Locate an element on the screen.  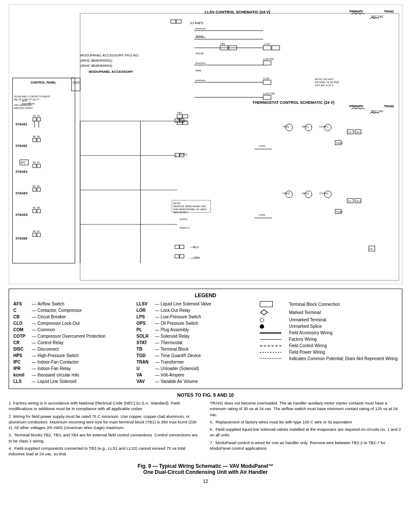
page-number: 12 is located at coordinates (206, 481).